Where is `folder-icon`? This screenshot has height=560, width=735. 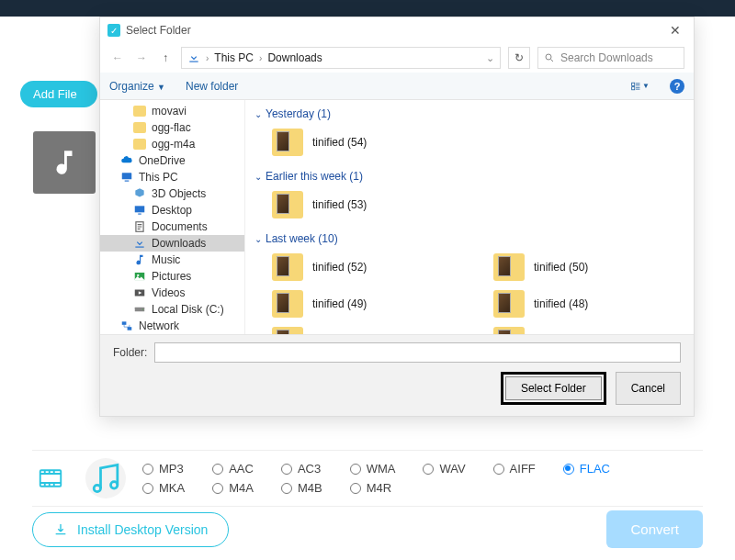
folder-icon is located at coordinates (288, 142).